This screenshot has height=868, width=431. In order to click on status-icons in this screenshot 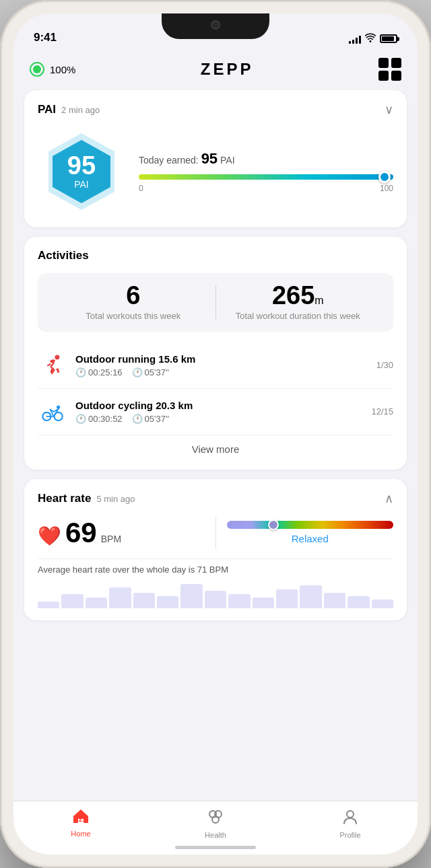, I will do `click(373, 39)`.